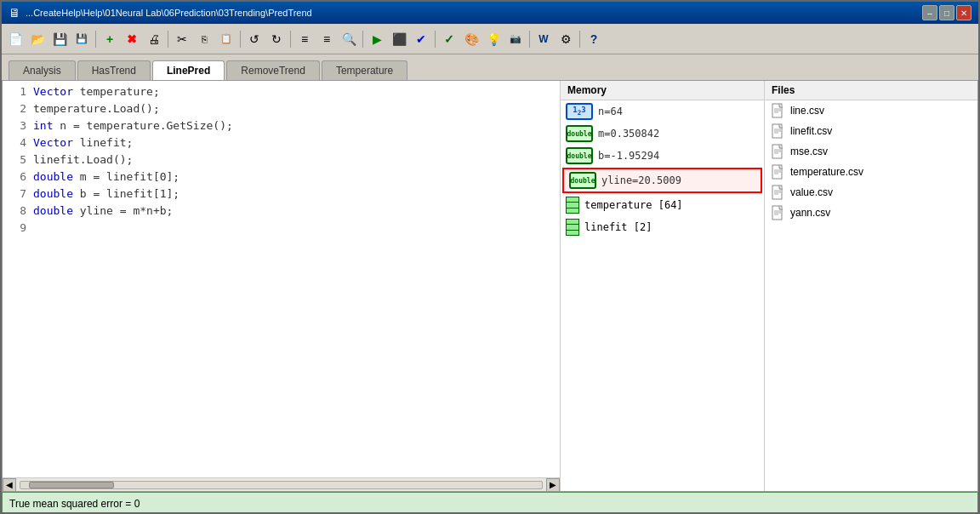 The image size is (980, 514). I want to click on code-line-9: 9, so click(281, 229).